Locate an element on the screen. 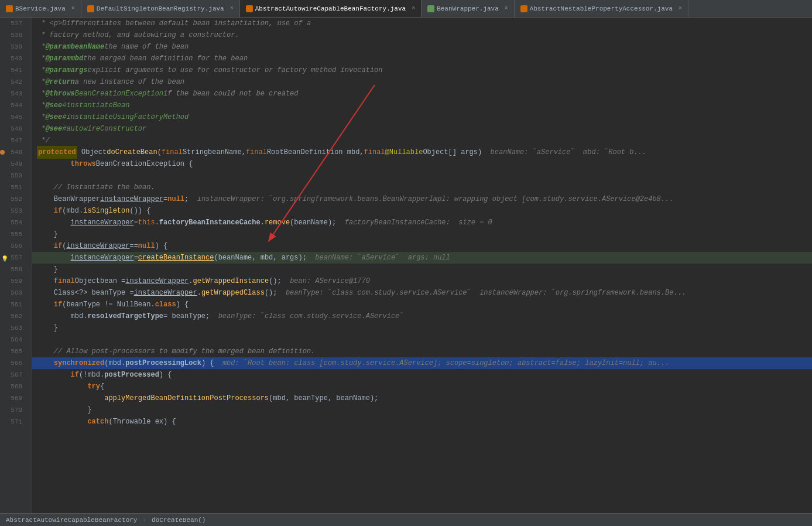 The width and height of the screenshot is (812, 526). tab-abstractautowire: AbstractAutowireCapableBeanFactory.java … is located at coordinates (331, 9).